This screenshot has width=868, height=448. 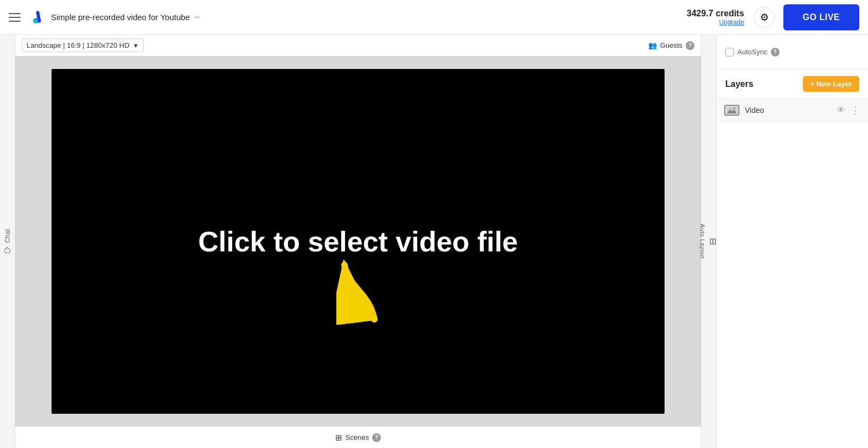 What do you see at coordinates (764, 17) in the screenshot?
I see `gear-icon: ⚙` at bounding box center [764, 17].